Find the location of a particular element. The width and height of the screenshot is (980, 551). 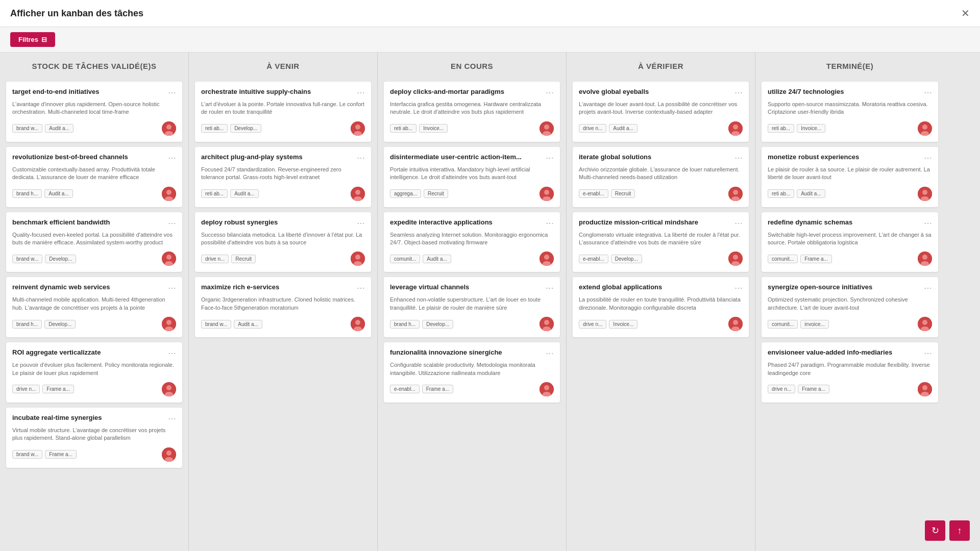

list-item: funzionalità innovazione sinergiche⋯Conf… is located at coordinates (472, 372).